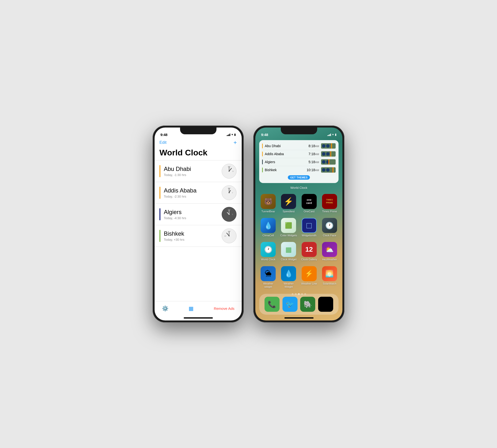 The image size is (497, 448). Describe the element at coordinates (289, 252) in the screenshot. I see `app-clockwidget: ▦ Clock Widget` at that location.